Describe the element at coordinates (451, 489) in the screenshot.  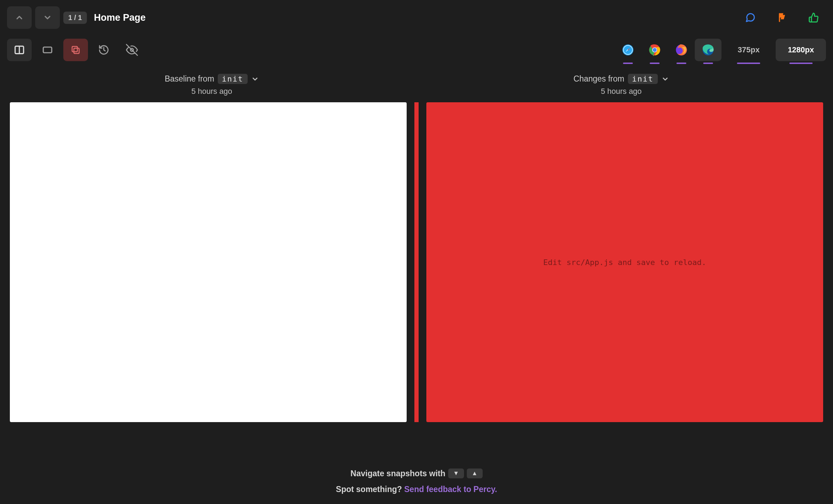
I see `feedback-link: Send feedback to Percy.` at that location.